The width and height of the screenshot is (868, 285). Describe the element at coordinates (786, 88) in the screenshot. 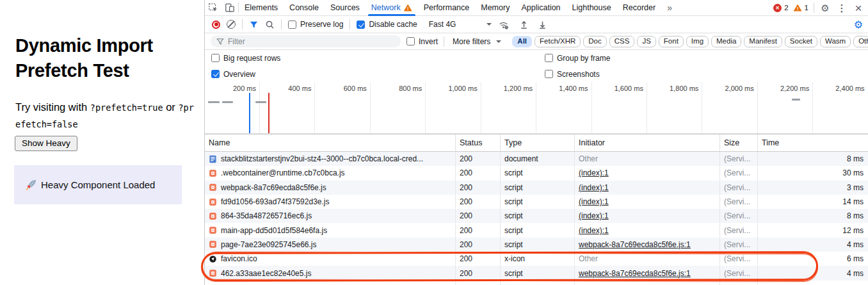

I see `timeline-tick-label: 2,200 ms` at that location.